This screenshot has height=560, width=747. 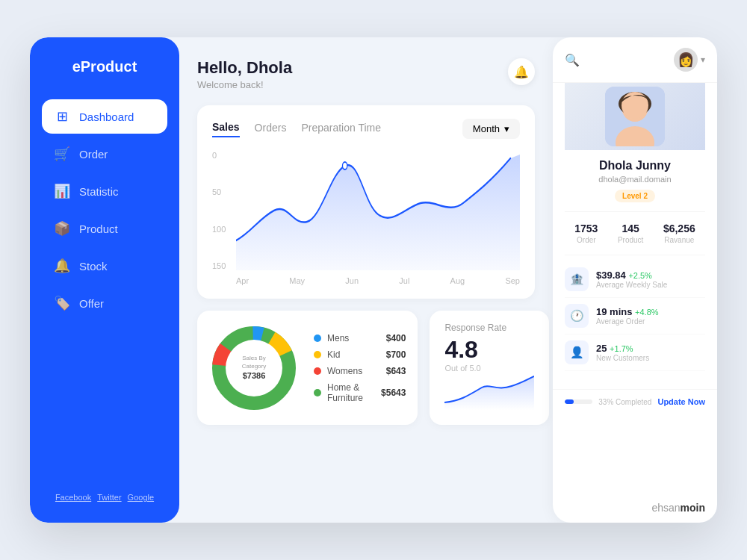 I want to click on filter-label: Month, so click(x=486, y=128).